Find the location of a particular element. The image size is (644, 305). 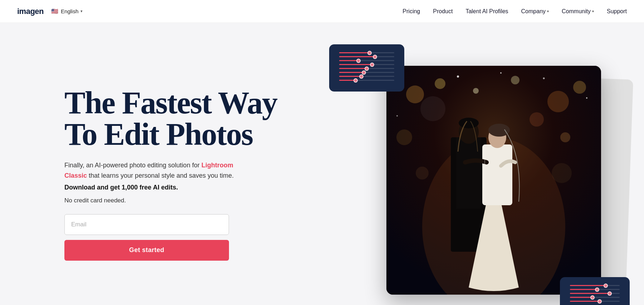

nav-product: Product is located at coordinates (443, 11).